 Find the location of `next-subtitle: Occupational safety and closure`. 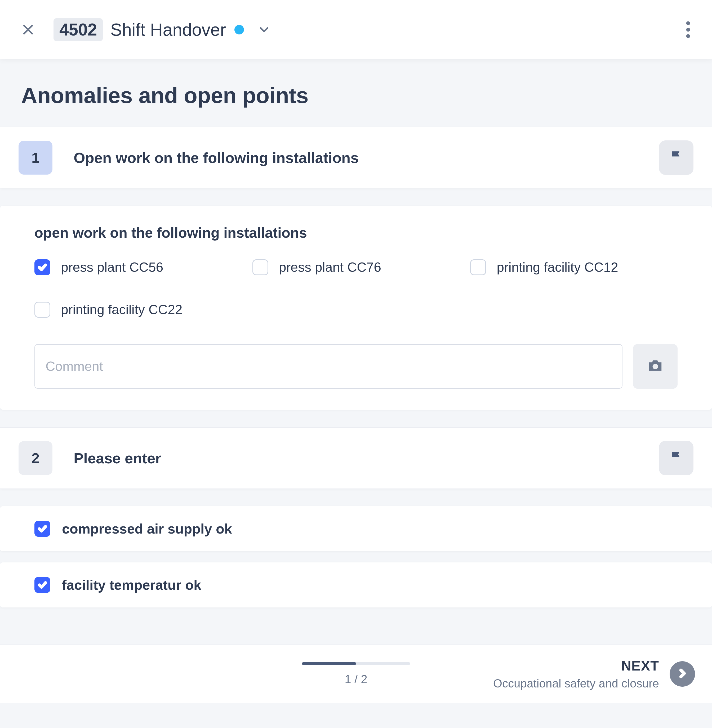

next-subtitle: Occupational safety and closure is located at coordinates (576, 684).